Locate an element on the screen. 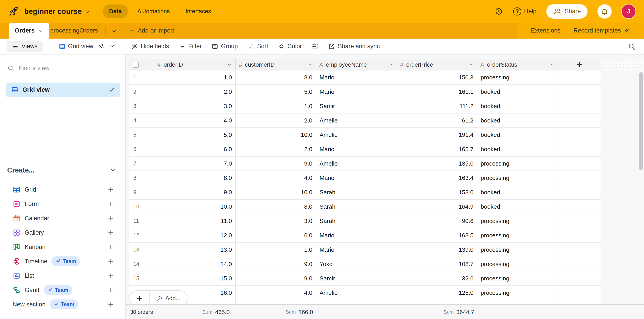 The width and height of the screenshot is (644, 319). history-icon is located at coordinates (499, 12).